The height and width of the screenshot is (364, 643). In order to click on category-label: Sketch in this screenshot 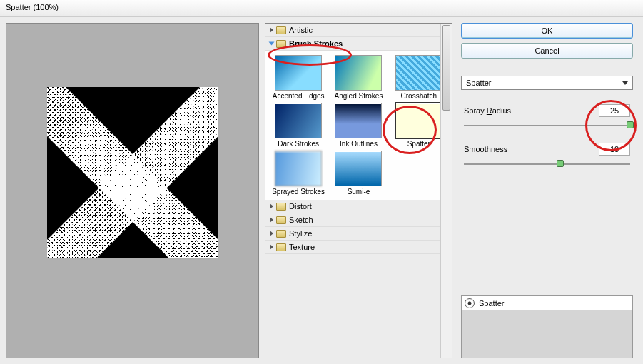, I will do `click(301, 220)`.